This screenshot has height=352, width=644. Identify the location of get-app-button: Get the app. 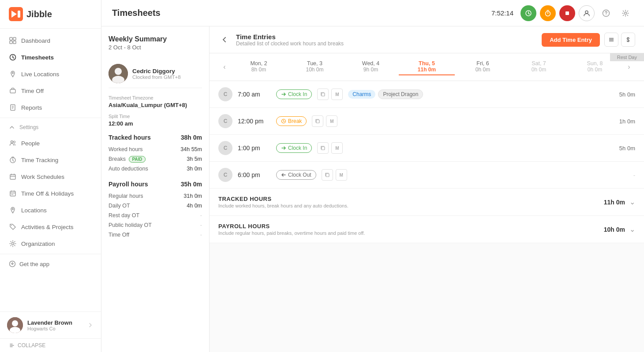
(50, 264).